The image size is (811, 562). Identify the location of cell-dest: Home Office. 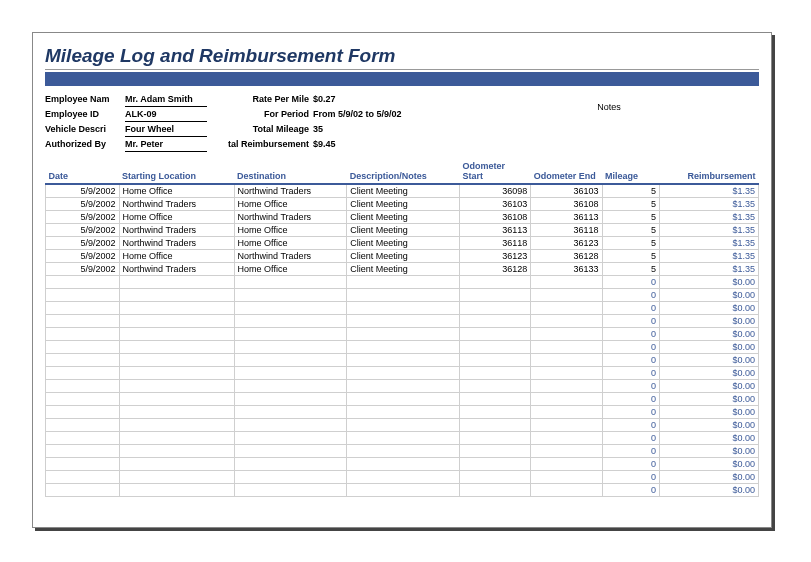
(290, 270).